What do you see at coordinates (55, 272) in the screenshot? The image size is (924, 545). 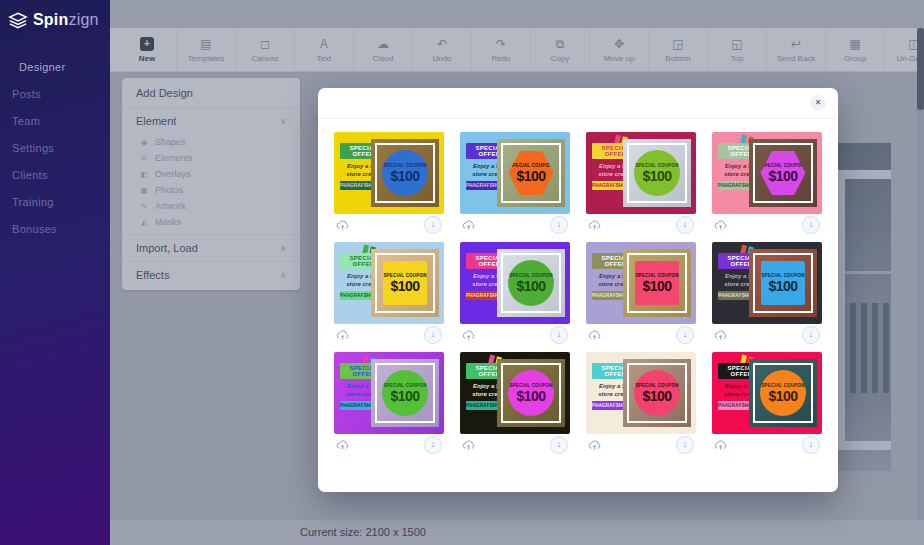 I see `sidebar: Spinzign DesignerPostsTeamSettingsClient…` at bounding box center [55, 272].